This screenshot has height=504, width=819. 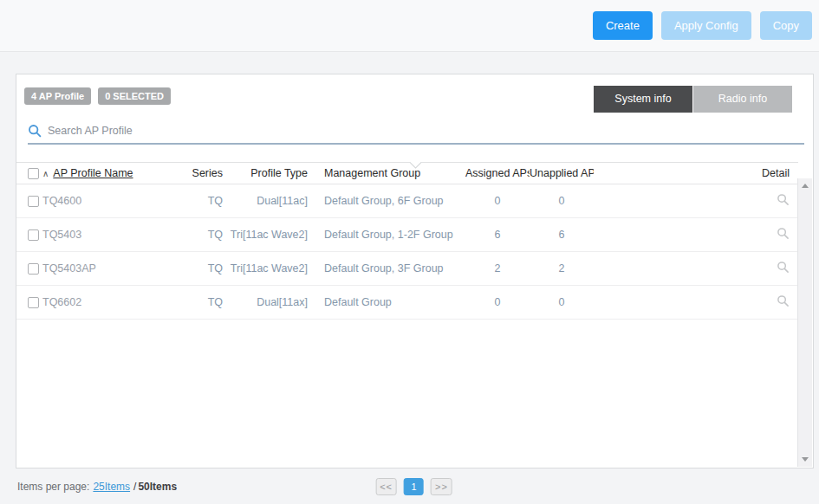 What do you see at coordinates (407, 268) in the screenshot?
I see `table-row: TQ5403AP TQ Tri[11ac Wave2] Default Grou…` at bounding box center [407, 268].